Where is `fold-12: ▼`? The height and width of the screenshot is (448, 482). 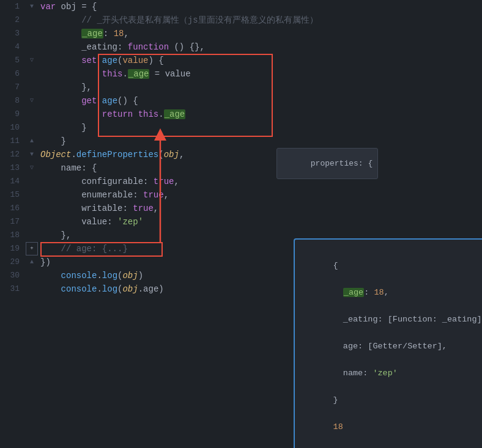 fold-12: ▼ is located at coordinates (32, 155).